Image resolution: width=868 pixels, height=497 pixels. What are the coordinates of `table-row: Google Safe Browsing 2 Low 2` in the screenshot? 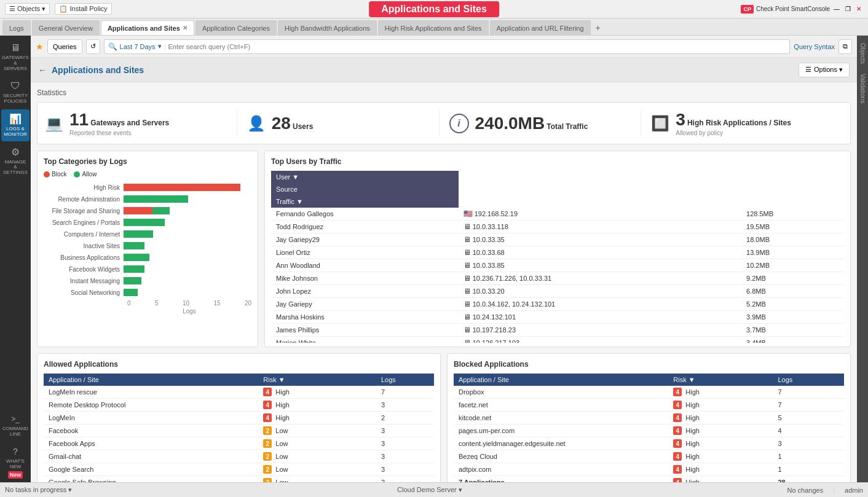 It's located at (239, 479).